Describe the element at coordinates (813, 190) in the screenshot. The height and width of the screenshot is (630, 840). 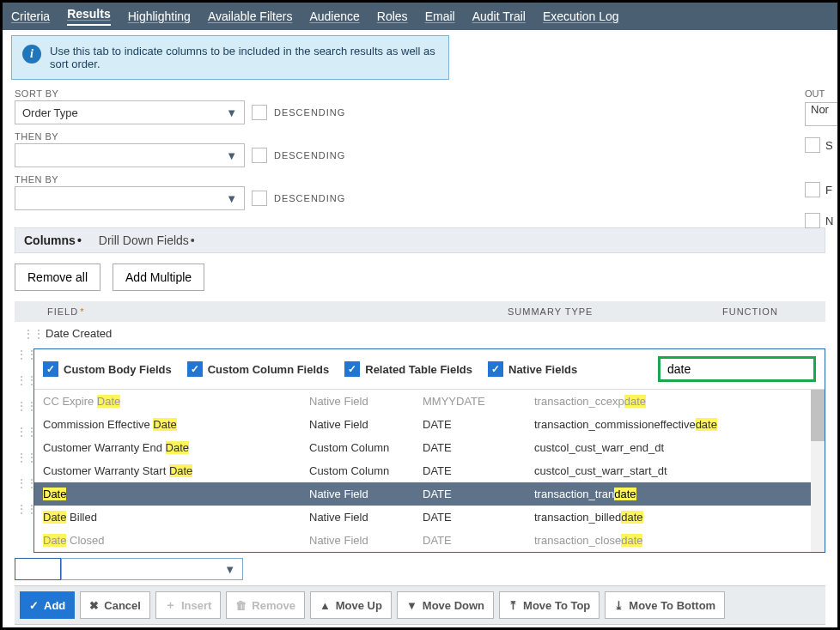
I see `f-checkbox` at that location.